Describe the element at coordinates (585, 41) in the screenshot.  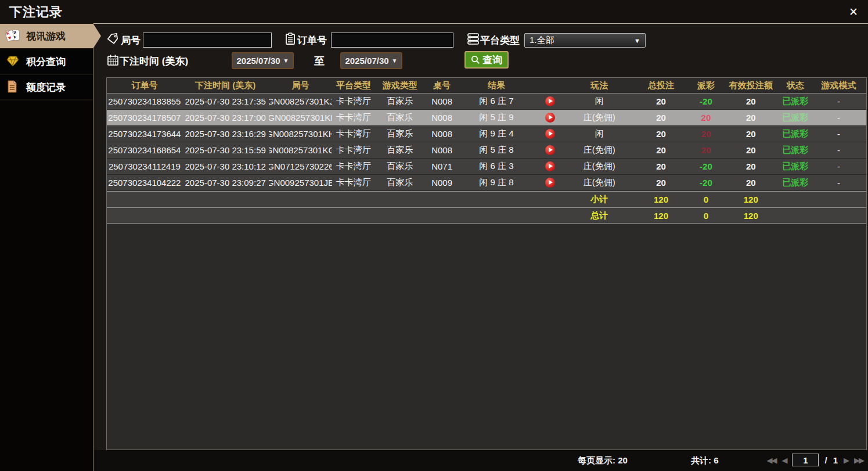
I see `platform-type-select: 1.全部 ▼` at that location.